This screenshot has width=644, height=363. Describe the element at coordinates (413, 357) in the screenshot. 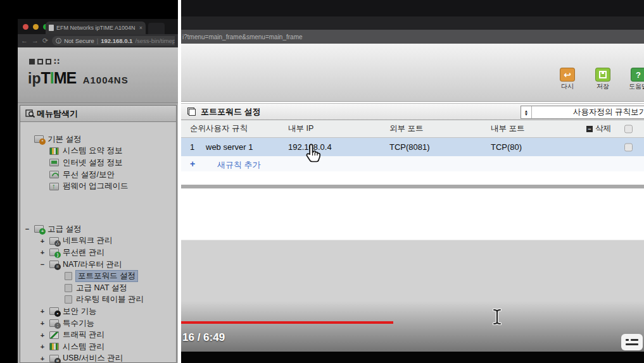

I see `video-letterbox-bar` at that location.